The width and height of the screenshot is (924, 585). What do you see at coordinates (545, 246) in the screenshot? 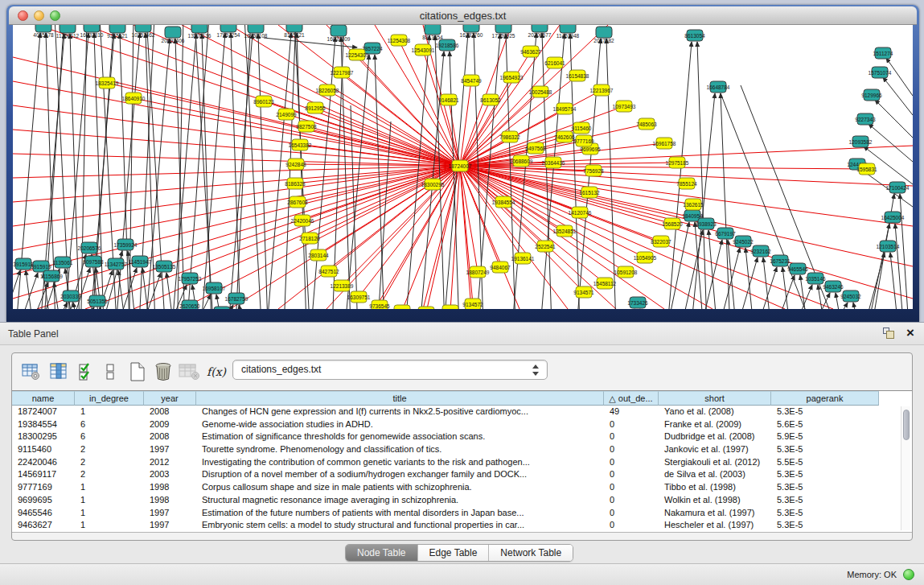
I see `graph-node: 2522541` at bounding box center [545, 246].